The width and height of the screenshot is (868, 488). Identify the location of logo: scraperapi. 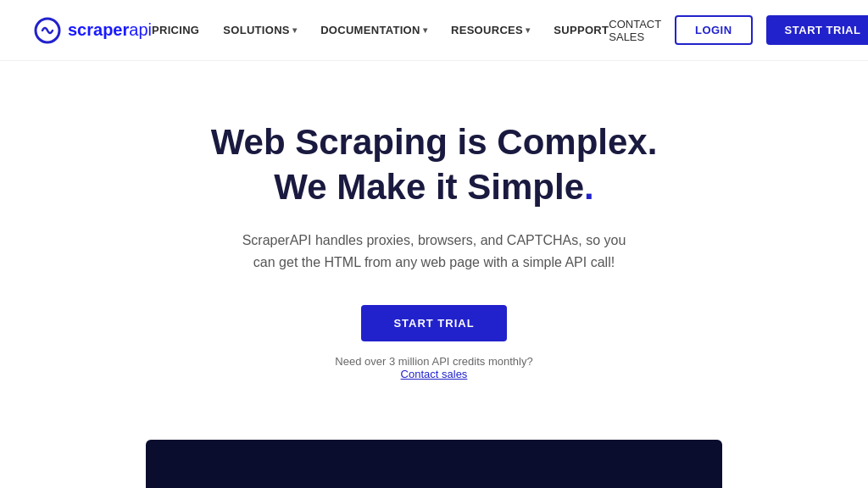
(93, 30).